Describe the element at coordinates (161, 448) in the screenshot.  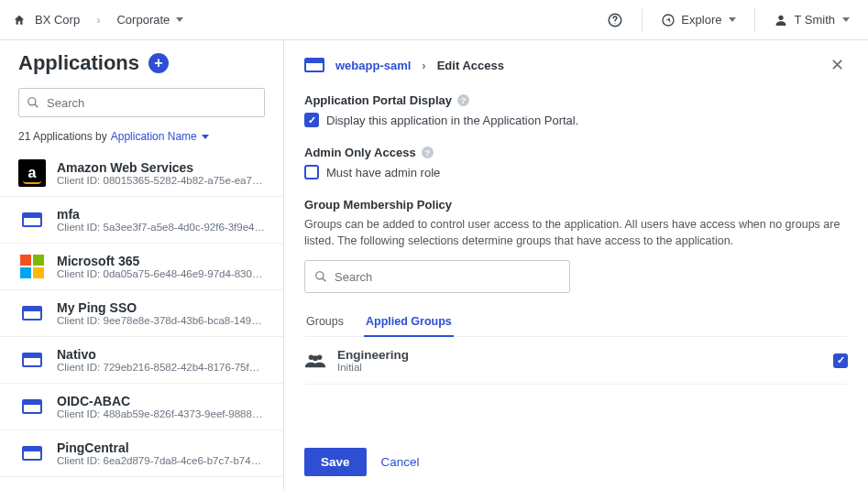
I see `application-name: PingCentral` at that location.